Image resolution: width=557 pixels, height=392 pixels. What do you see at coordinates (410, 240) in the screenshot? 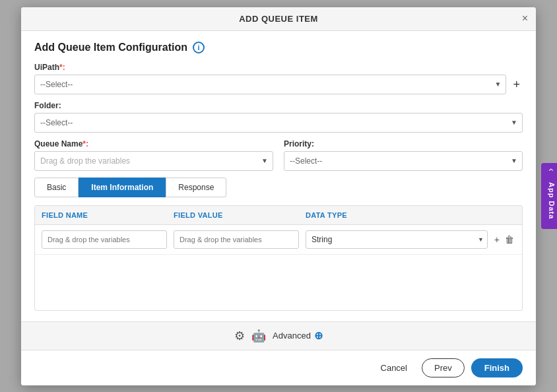
I see `field-type-cell: String Number Boolean Date ▼ + 🗑` at bounding box center [410, 240].